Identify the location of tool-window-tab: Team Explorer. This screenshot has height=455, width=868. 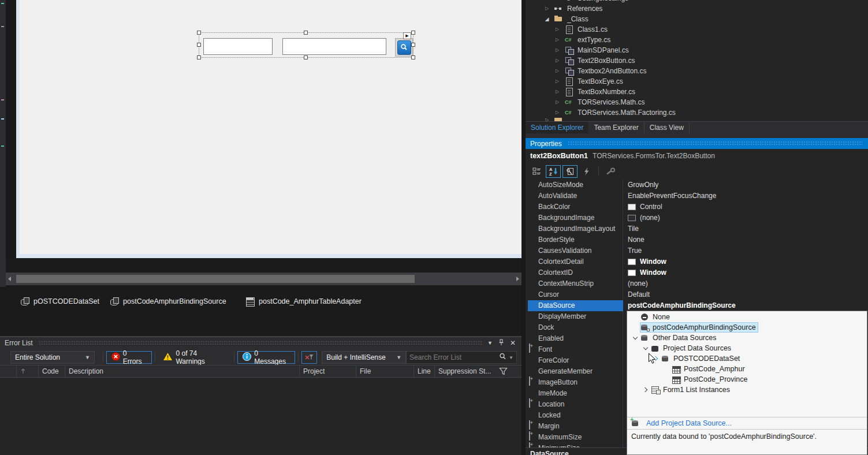
(616, 128).